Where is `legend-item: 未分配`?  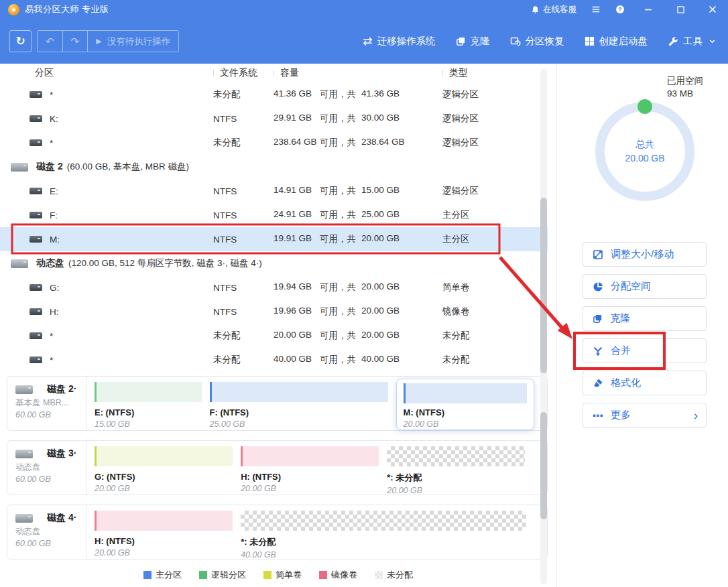
legend-item: 未分配 is located at coordinates (394, 575).